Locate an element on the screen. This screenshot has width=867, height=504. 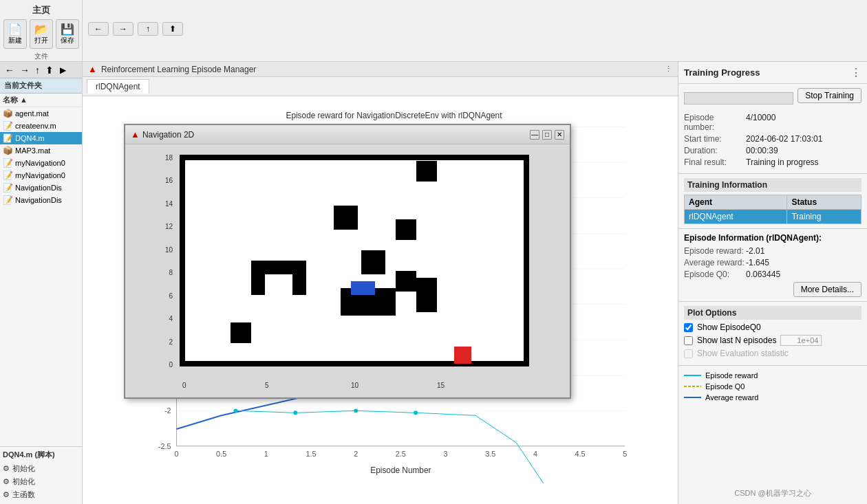
forward-button: → is located at coordinates (123, 29).